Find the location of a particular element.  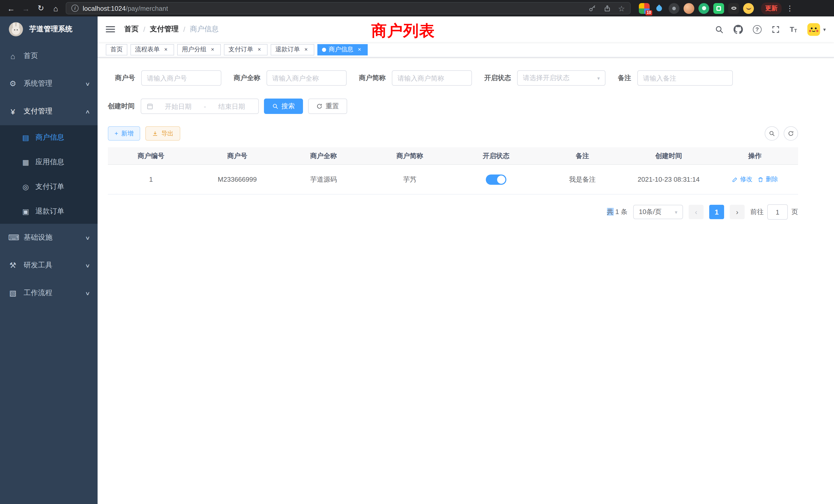

full-name-input is located at coordinates (307, 78).